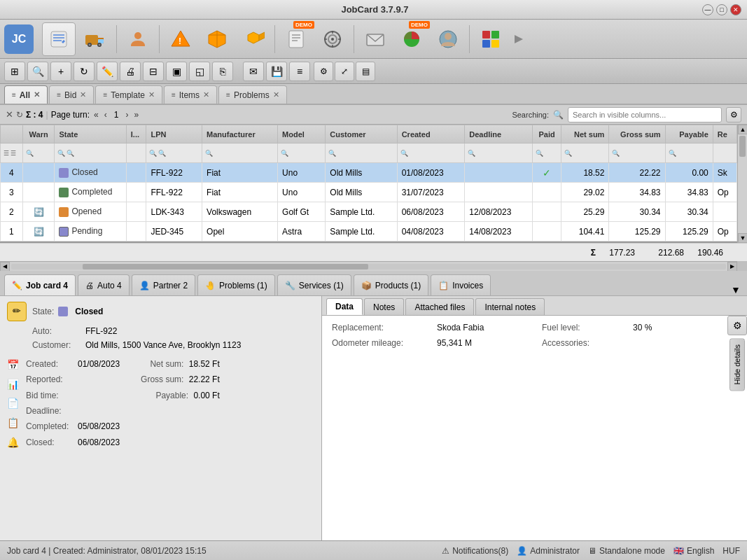  Describe the element at coordinates (369, 232) in the screenshot. I see `table-row: 1 🔄 Pending JED-345 Opel Astra Sample Lt…` at that location.